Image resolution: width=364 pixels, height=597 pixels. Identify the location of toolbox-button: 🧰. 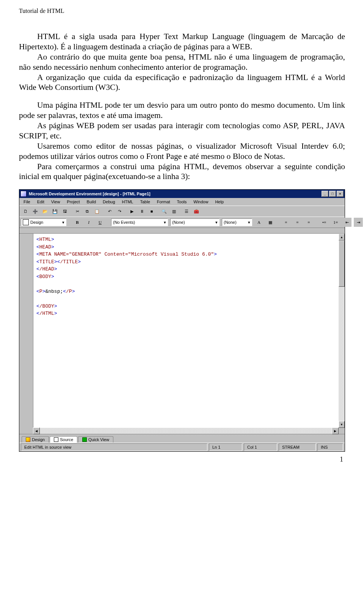
(196, 211).